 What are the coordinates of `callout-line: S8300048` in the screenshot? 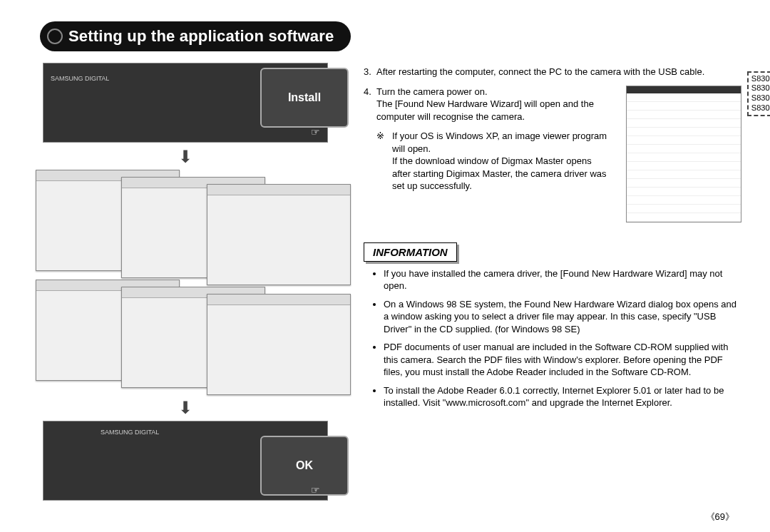 It's located at (761, 98).